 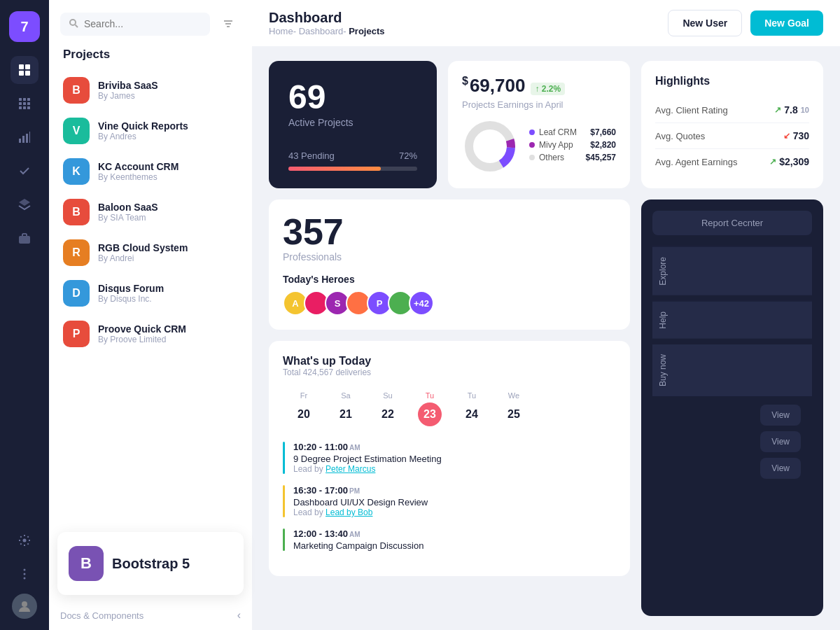 What do you see at coordinates (168, 131) in the screenshot?
I see `project-info: Vine Quick Reports By Andres` at bounding box center [168, 131].